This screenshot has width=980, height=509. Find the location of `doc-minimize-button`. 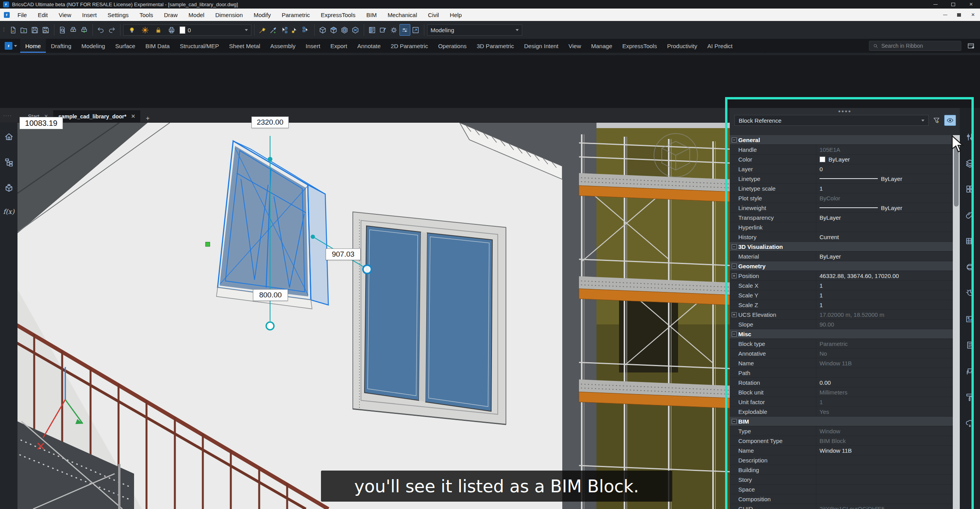

doc-minimize-button is located at coordinates (945, 15).